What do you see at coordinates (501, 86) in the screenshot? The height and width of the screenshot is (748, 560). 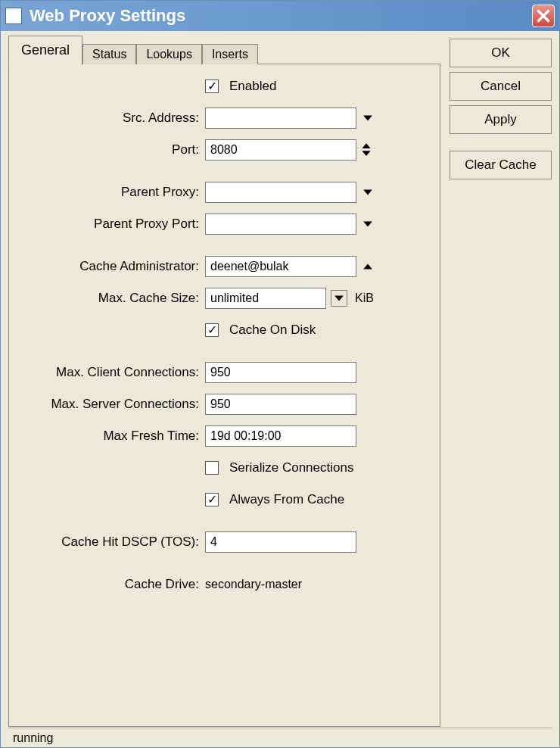 I see `cancel-button: Cancel` at bounding box center [501, 86].